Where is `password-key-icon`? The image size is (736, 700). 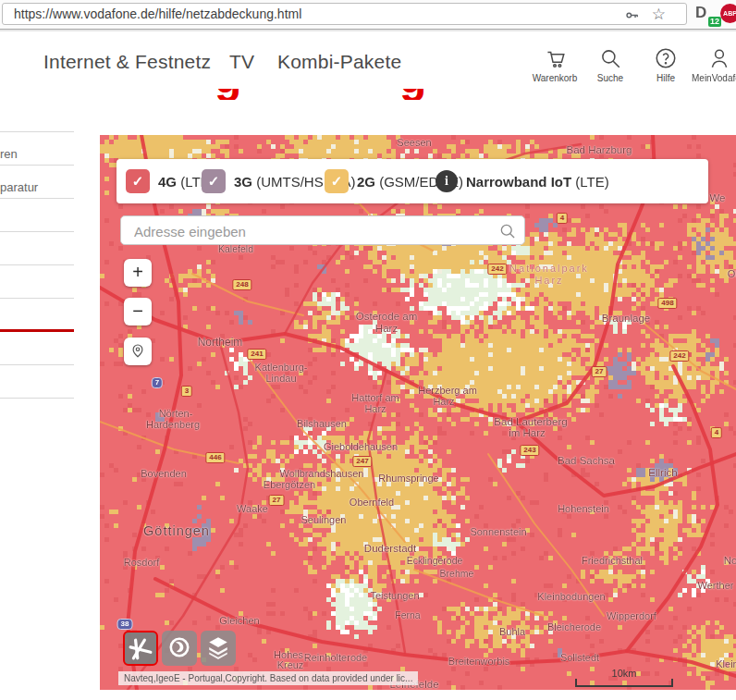 password-key-icon is located at coordinates (632, 17).